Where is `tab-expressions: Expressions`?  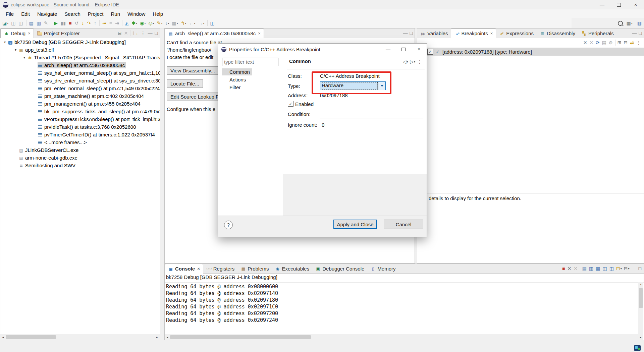 tab-expressions: Expressions is located at coordinates (517, 33).